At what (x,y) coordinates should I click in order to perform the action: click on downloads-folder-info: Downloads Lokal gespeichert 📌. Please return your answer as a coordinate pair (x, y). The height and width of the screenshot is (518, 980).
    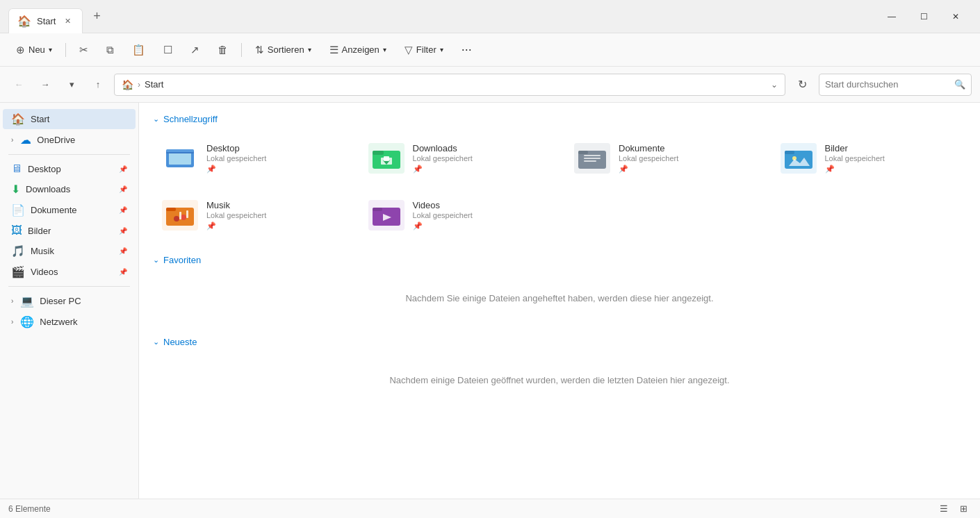
    Looking at the image, I should click on (480, 158).